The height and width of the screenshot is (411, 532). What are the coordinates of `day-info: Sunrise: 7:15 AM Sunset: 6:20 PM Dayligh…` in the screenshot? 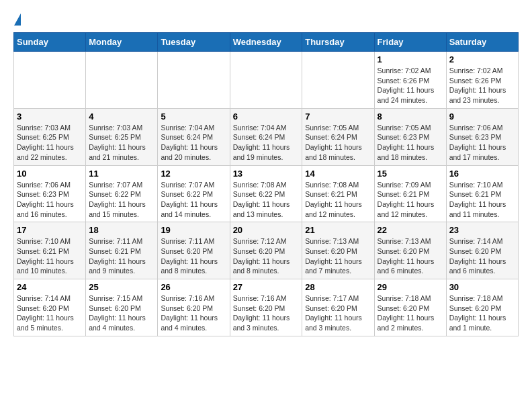 It's located at (122, 313).